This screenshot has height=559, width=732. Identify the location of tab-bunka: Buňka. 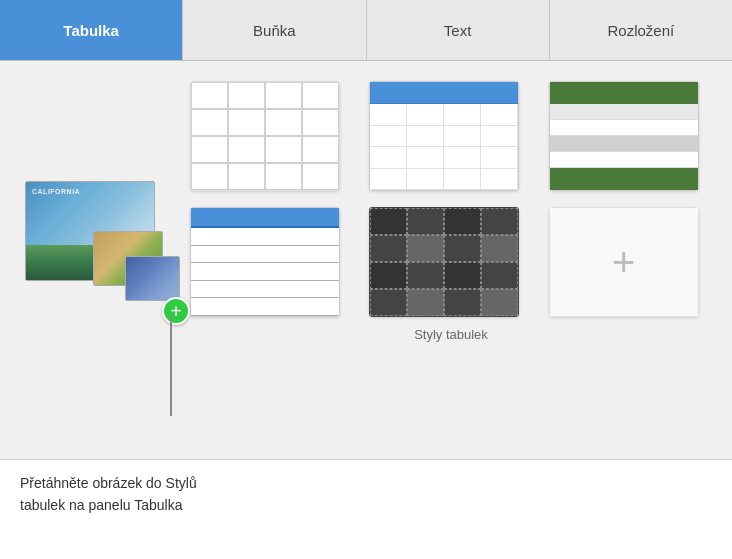
(274, 30).